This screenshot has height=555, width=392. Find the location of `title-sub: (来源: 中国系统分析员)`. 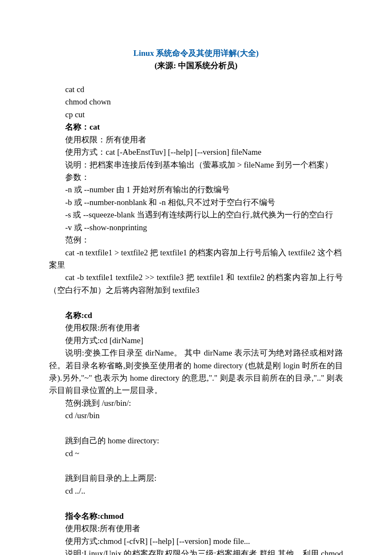

title-sub: (来源: 中国系统分析员) is located at coordinates (196, 66).